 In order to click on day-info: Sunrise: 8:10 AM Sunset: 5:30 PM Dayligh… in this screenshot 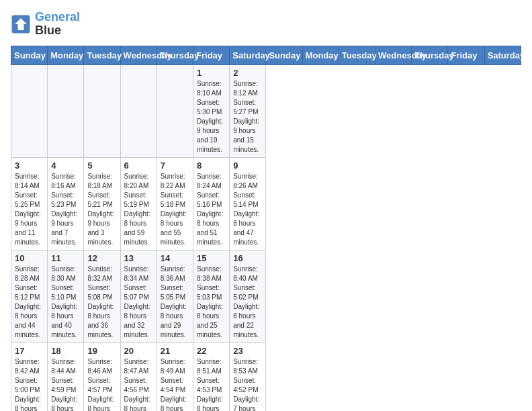, I will do `click(211, 117)`.